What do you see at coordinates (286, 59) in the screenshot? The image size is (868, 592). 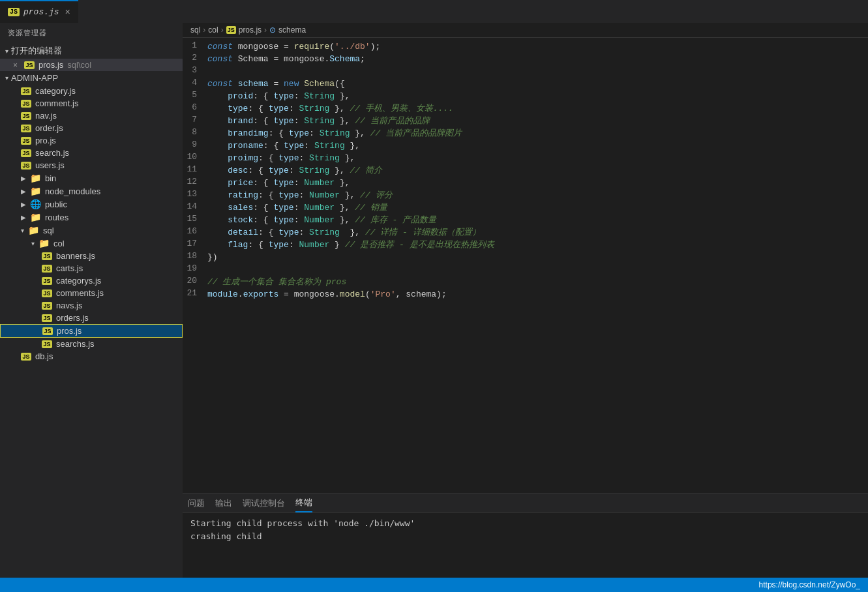 I see `line-content: const Schema = mongoose.Schema;` at bounding box center [286, 59].